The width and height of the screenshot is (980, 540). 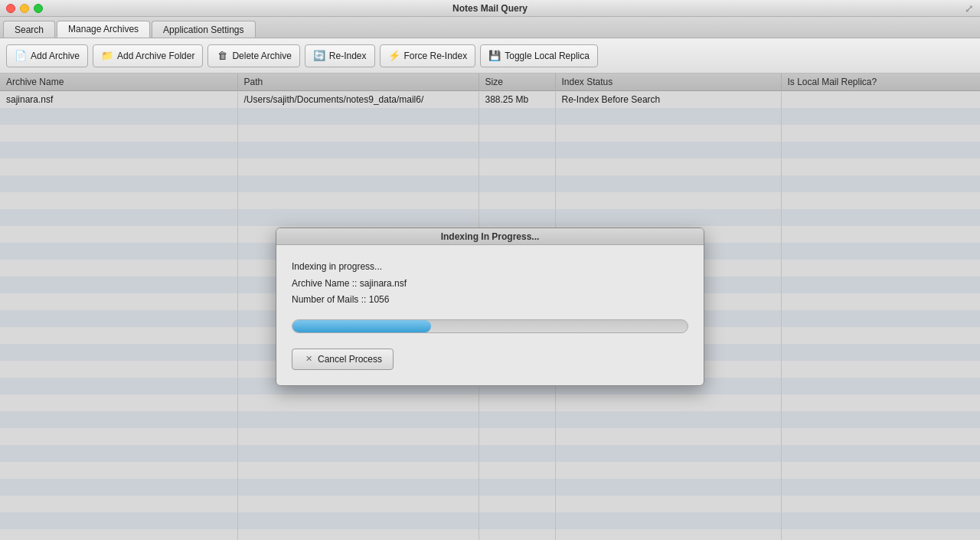 I want to click on window-controls, so click(x=24, y=8).